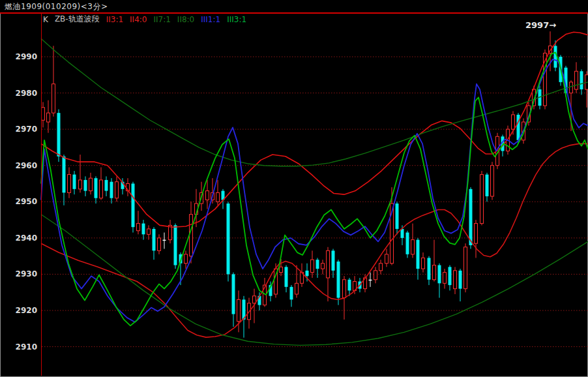 This screenshot has width=588, height=377. What do you see at coordinates (26, 310) in the screenshot?
I see `y-tick-2920: 2920` at bounding box center [26, 310].